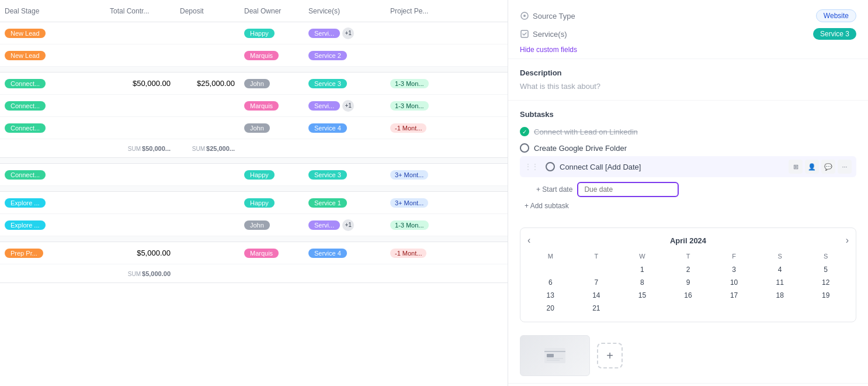 The image size is (868, 386). Describe the element at coordinates (254, 149) in the screenshot. I see `sum-row: SUM$50,000...SUM$25,000...` at that location.